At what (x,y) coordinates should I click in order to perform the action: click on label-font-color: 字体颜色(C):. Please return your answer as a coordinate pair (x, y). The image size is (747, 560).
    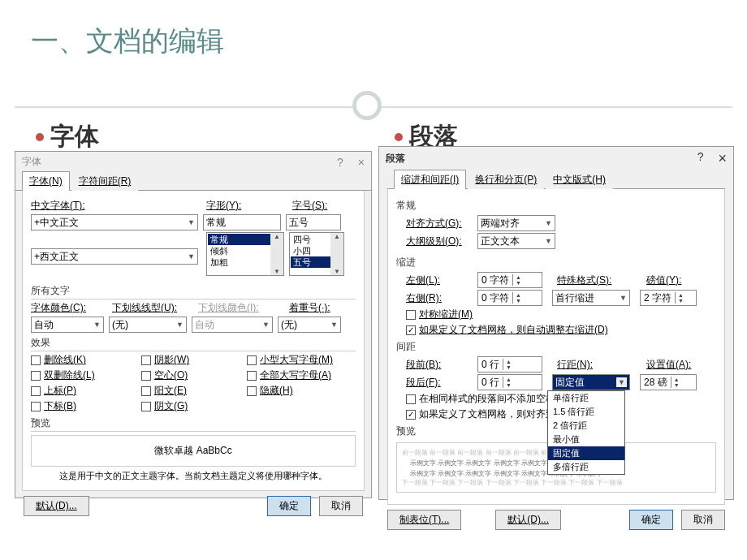
    Looking at the image, I should click on (69, 308).